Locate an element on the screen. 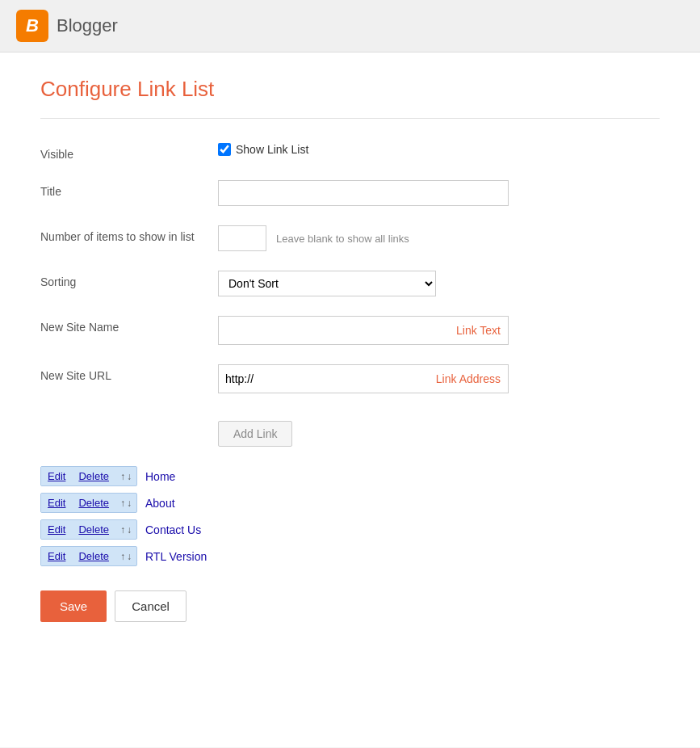  num-items-input is located at coordinates (242, 238).